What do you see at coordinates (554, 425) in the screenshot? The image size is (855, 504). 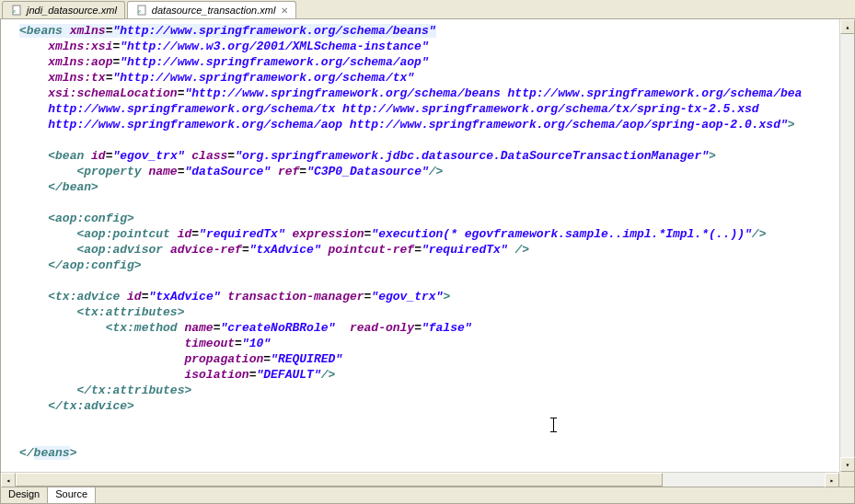 I see `text-cursor` at bounding box center [554, 425].